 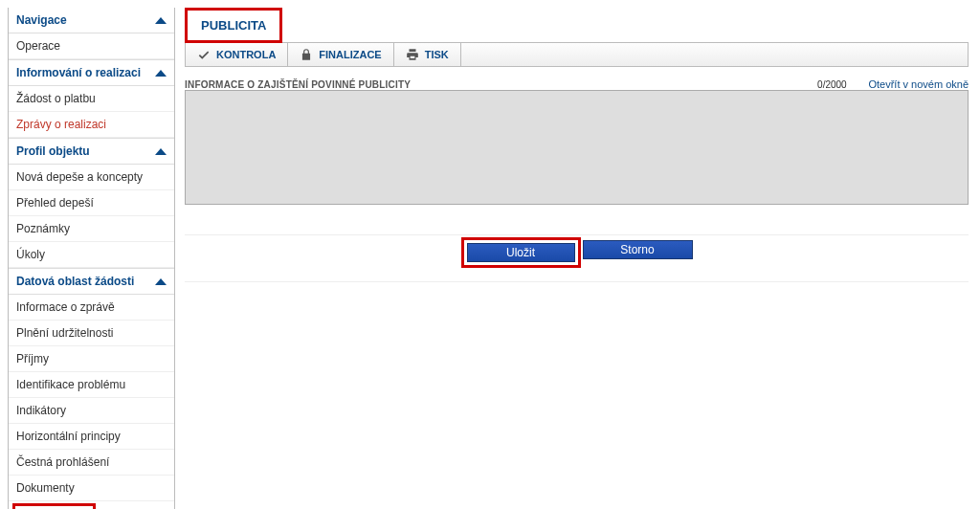 I want to click on sidebar-item-zpravy-o-realizaci: Zprávy o realizaci, so click(x=92, y=124).